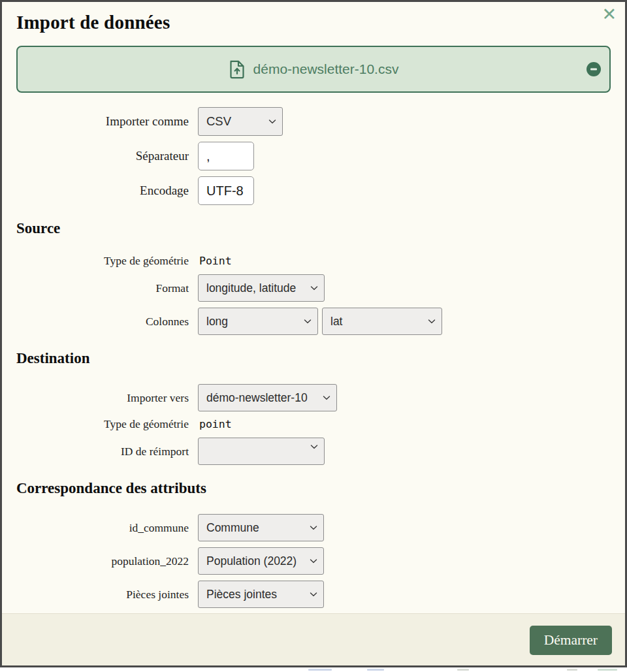 This screenshot has height=672, width=627. What do you see at coordinates (314, 528) in the screenshot?
I see `attribute-row: id_commune Commune` at bounding box center [314, 528].